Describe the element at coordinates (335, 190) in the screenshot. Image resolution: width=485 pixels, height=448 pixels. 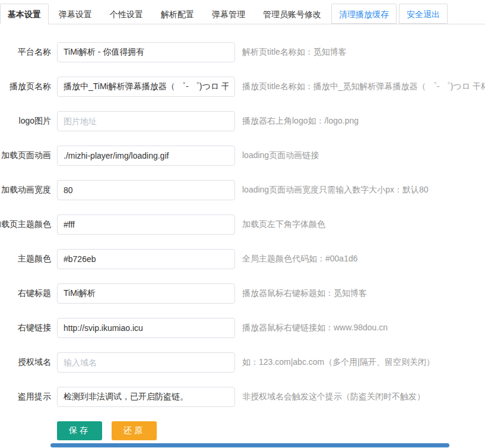
I see `field-hint: loading页面动画宽度只需输入数字大小px：默认80` at that location.